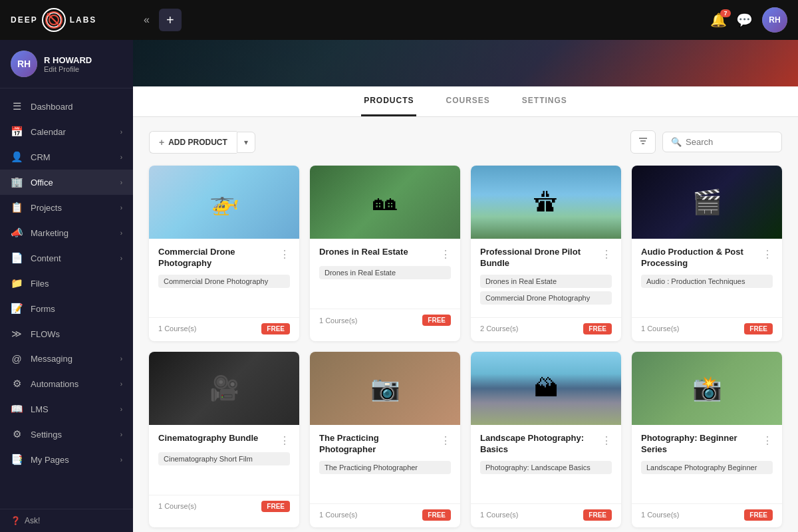 The image size is (798, 532). Describe the element at coordinates (17, 434) in the screenshot. I see `settings-icon: ⚙` at that location.